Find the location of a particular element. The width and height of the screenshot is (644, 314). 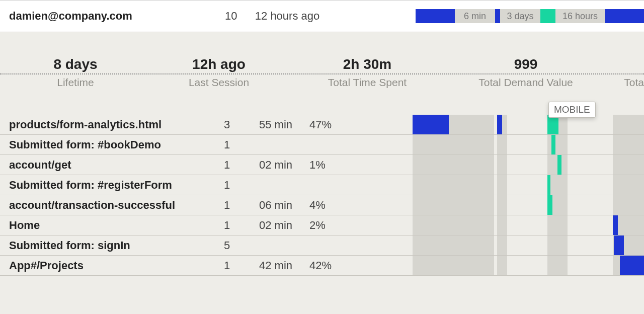

stat-total-time-value: 2h 30m is located at coordinates (367, 64).